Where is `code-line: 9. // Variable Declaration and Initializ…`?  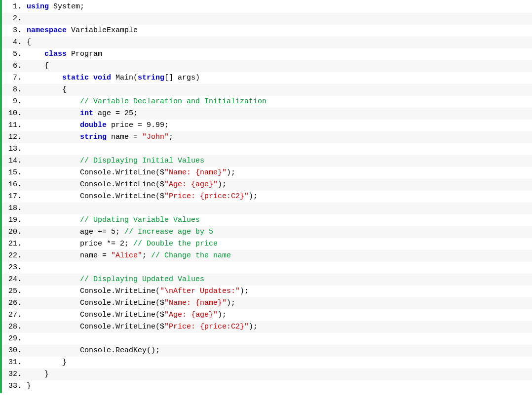 code-line: 9. // Variable Declaration and Initializ… is located at coordinates (267, 102).